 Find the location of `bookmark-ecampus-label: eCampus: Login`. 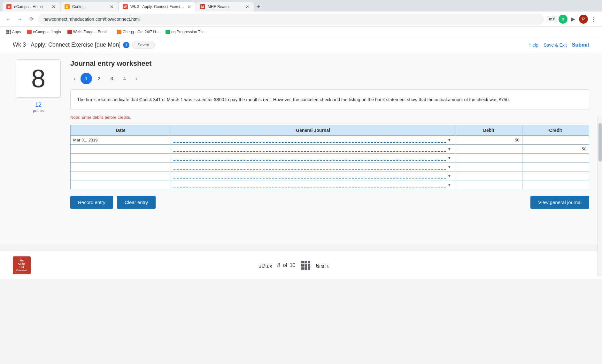

bookmark-ecampus-label: eCampus: Login is located at coordinates (47, 32).